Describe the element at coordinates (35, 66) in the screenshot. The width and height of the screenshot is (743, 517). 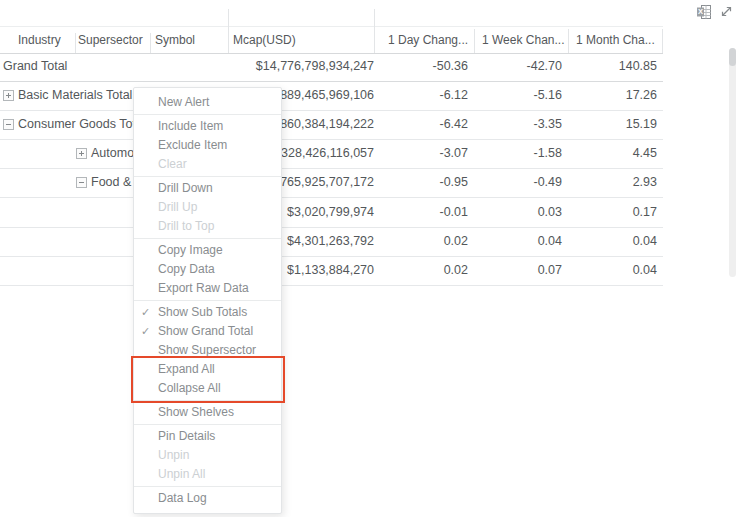
I see `row-label: Grand Total` at that location.